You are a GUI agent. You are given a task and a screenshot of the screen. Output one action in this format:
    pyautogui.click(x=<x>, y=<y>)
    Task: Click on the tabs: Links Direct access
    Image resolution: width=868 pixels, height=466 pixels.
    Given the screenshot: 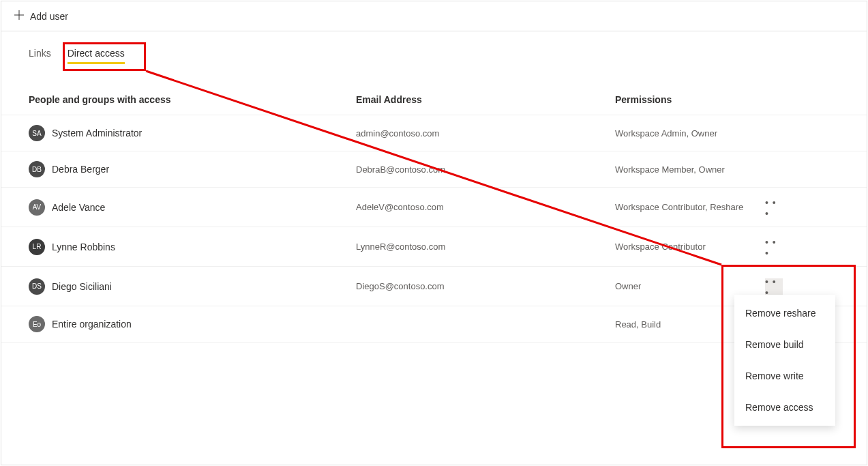 What is the action you would take?
    pyautogui.click(x=434, y=48)
    